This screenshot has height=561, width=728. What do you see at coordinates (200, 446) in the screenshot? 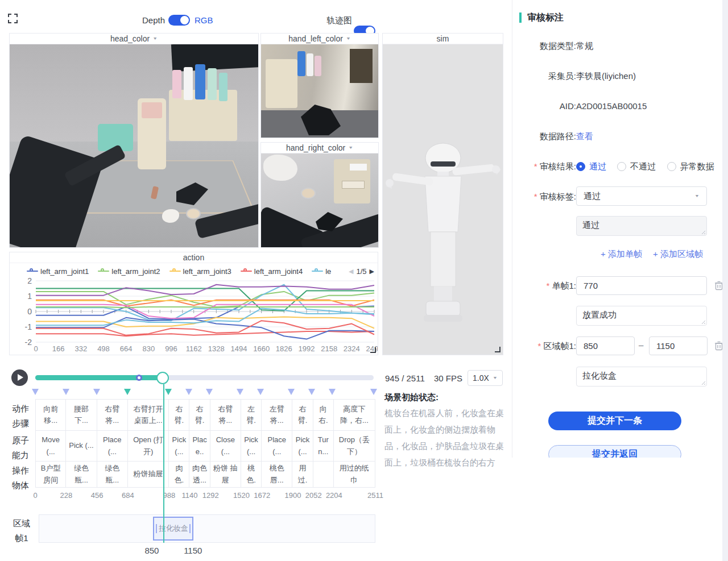
I see `atomic-ability-cell: Plac e..` at bounding box center [200, 446].